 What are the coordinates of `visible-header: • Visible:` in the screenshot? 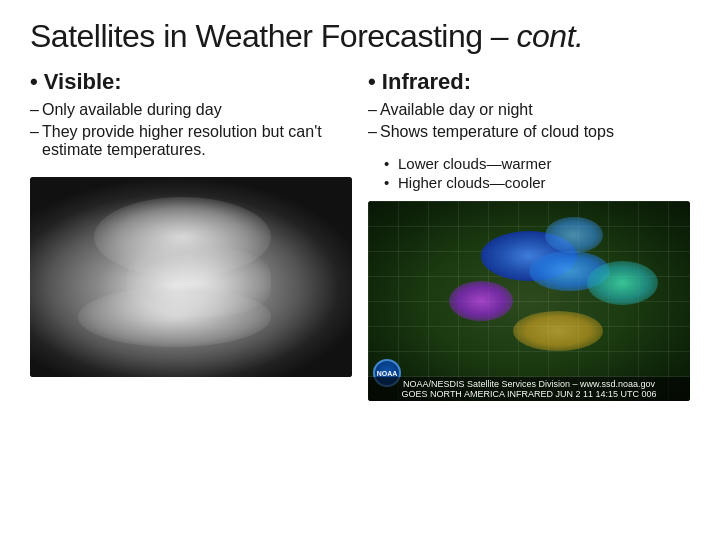 It's located at (191, 82).